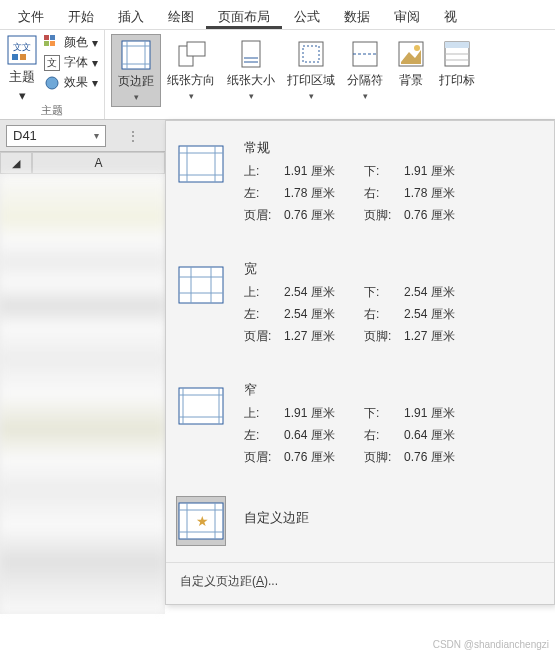  Describe the element at coordinates (191, 54) in the screenshot. I see `orientation-icon` at that location.